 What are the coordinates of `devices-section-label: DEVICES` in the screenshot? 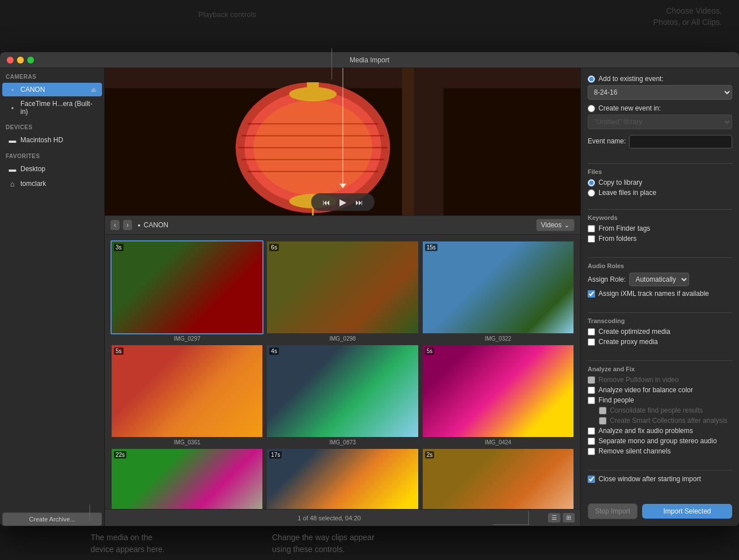 It's located at (52, 126).